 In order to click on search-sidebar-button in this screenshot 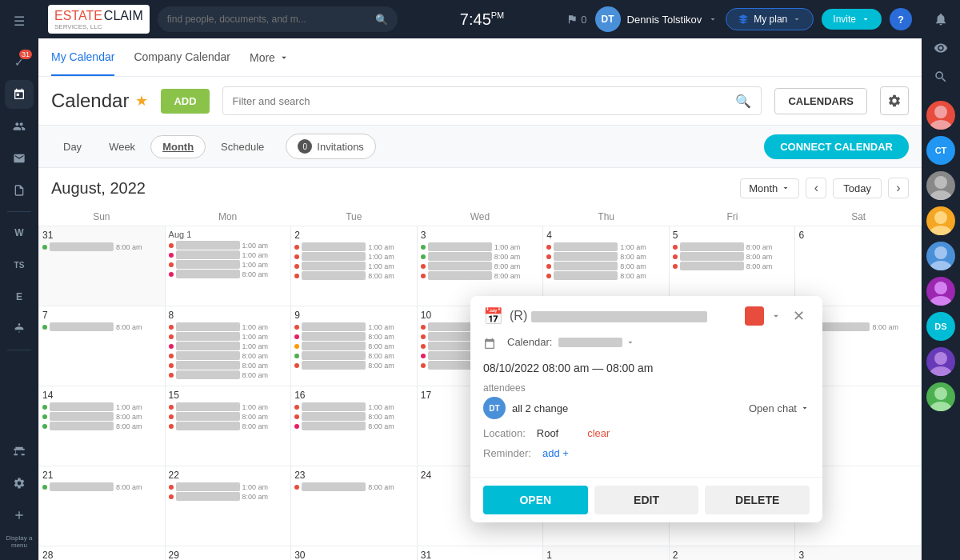, I will do `click(941, 77)`.